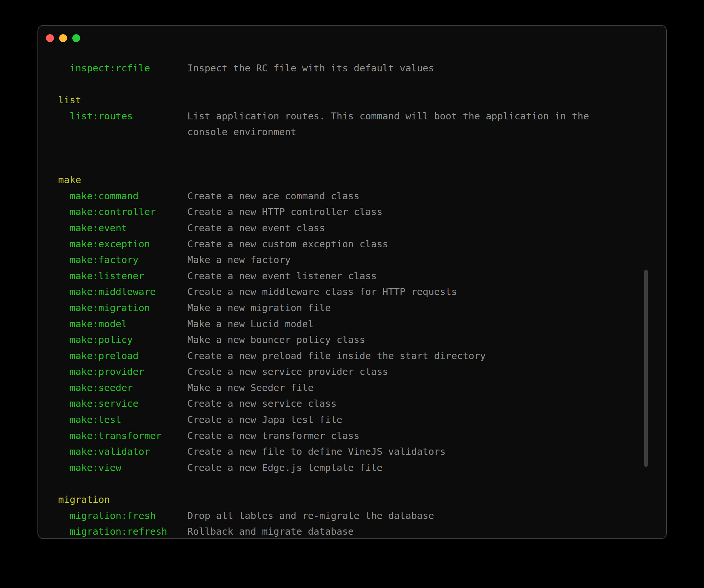 This screenshot has width=704, height=588. What do you see at coordinates (346, 420) in the screenshot?
I see `command-row: make:testCreate a new Japa test file` at bounding box center [346, 420].